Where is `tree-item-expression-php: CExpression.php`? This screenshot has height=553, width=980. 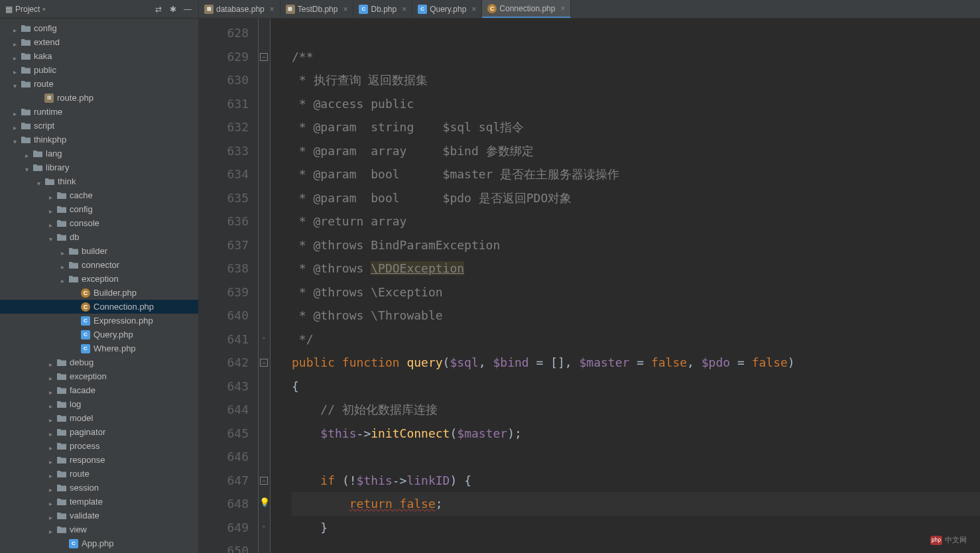
tree-item-expression-php: CExpression.php is located at coordinates (99, 321).